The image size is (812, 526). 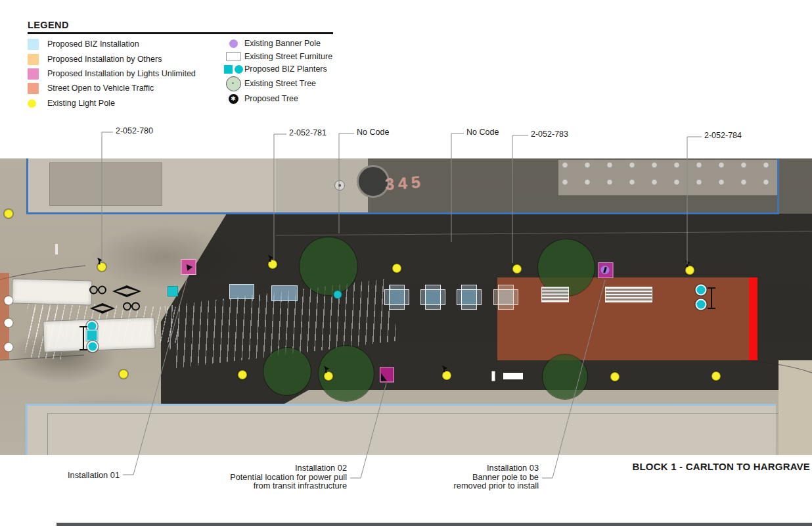 I want to click on legend-item-label: Existing Light Pole, so click(x=81, y=103).